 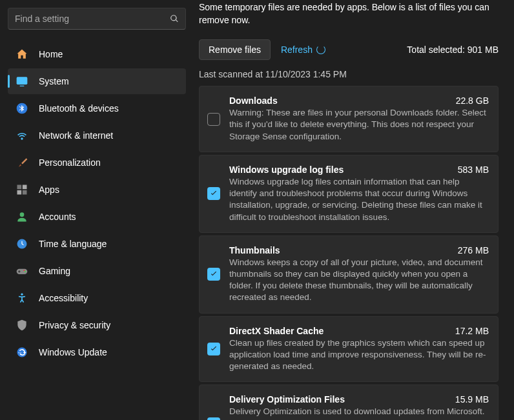 What do you see at coordinates (97, 190) in the screenshot?
I see `sidebar-item-apps: Apps` at bounding box center [97, 190].